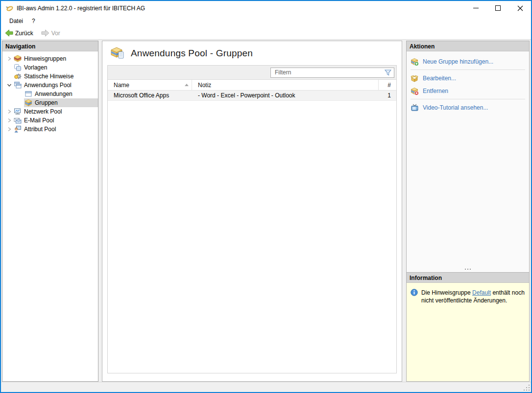 This screenshot has height=393, width=532. I want to click on title-bar: IBI-aws Admin 1.22.0 - registriert für I…, so click(266, 8).